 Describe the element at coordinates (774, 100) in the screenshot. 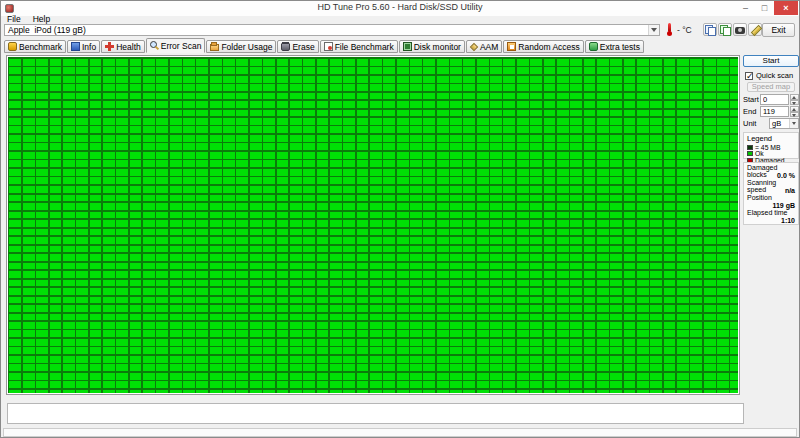

I see `start-field-input` at that location.